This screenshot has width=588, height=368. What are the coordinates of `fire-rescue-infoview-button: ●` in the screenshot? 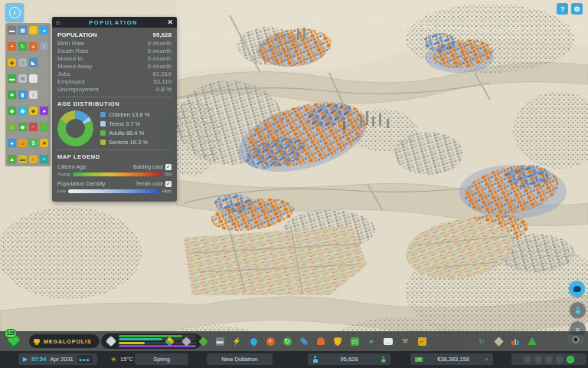 It's located at (34, 46).